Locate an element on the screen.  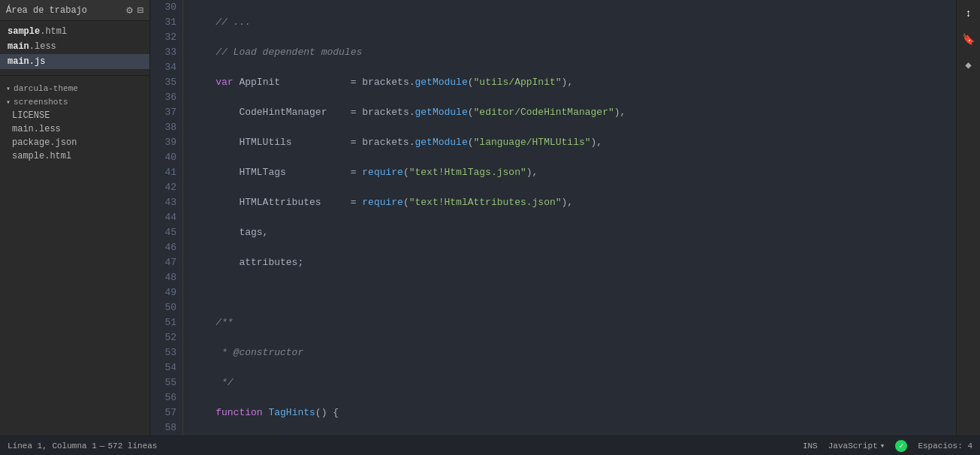
ln-51: 51 is located at coordinates (167, 323).